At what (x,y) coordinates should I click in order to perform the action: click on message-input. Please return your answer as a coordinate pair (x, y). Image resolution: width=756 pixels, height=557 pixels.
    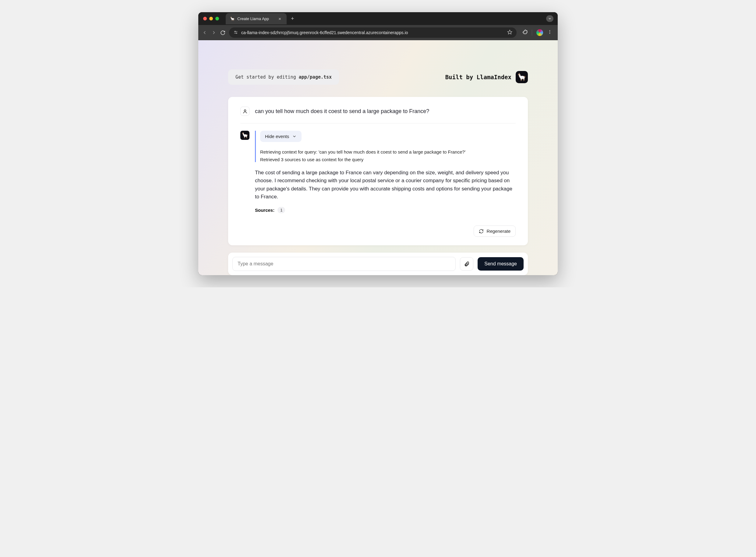
    Looking at the image, I should click on (344, 264).